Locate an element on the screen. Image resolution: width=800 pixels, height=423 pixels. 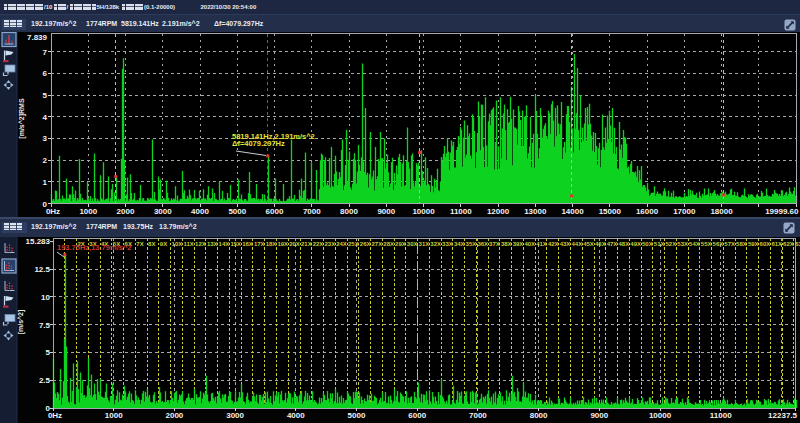
svg-text: 47X is located at coordinates (612, 244).